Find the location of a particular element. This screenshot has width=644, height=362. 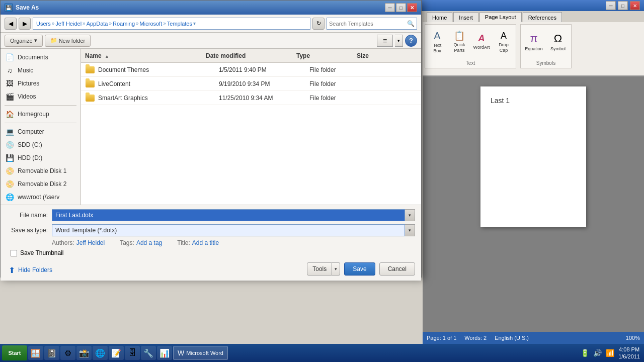

ribbon-quickparts-btn: 📋 QuickParts is located at coordinates (459, 42).